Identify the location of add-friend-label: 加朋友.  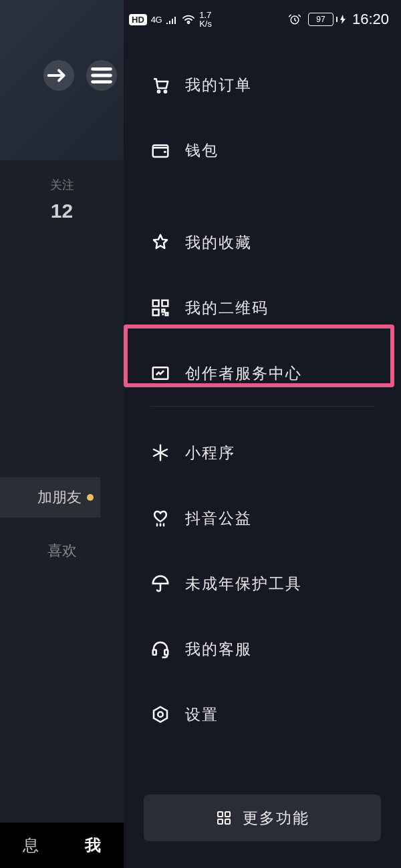
(59, 497).